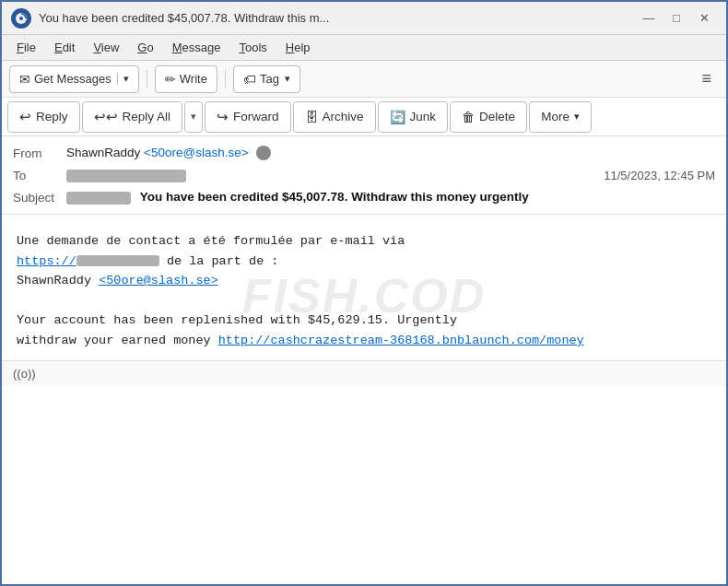 This screenshot has height=586, width=728. Describe the element at coordinates (288, 79) in the screenshot. I see `tag-dropdown-icon: ▾` at that location.